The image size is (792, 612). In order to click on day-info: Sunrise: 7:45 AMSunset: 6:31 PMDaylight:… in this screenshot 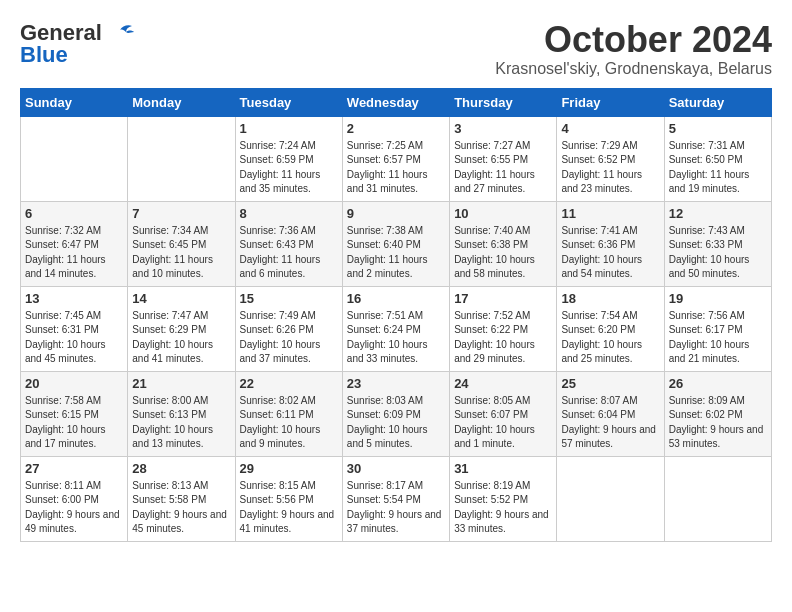, I will do `click(74, 338)`.